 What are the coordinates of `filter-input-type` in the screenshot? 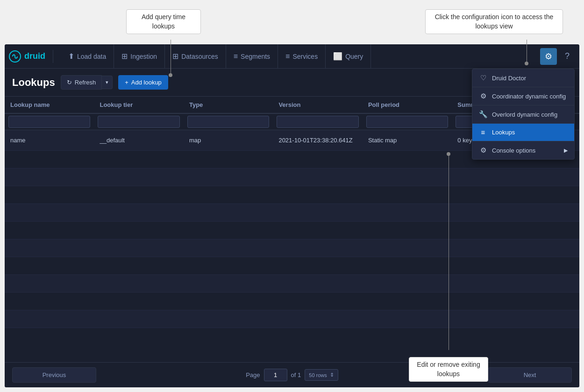 It's located at (228, 122).